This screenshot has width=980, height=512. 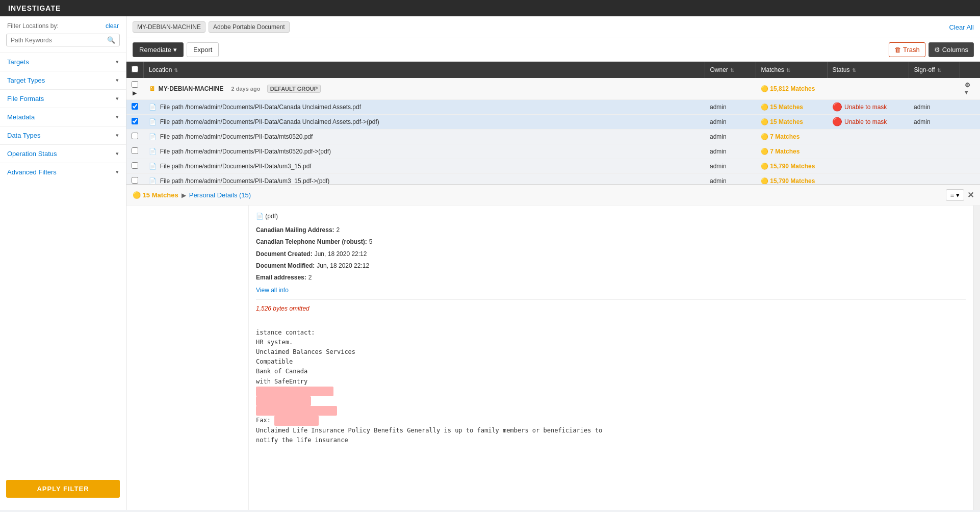 I want to click on row6-matches-badge: 🟡 15,790 Matches, so click(x=788, y=181).